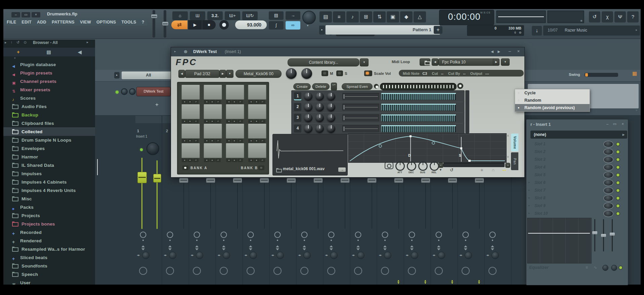 The image size is (644, 295). Describe the element at coordinates (552, 108) in the screenshot. I see `context-menu-item: ● Random (avoid previous)` at that location.